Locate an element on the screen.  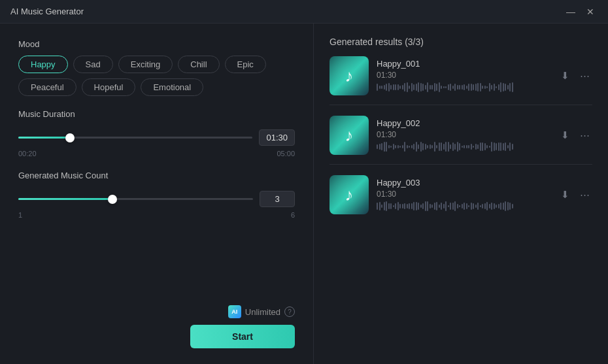
download-button-3: ⬇ is located at coordinates (565, 195).